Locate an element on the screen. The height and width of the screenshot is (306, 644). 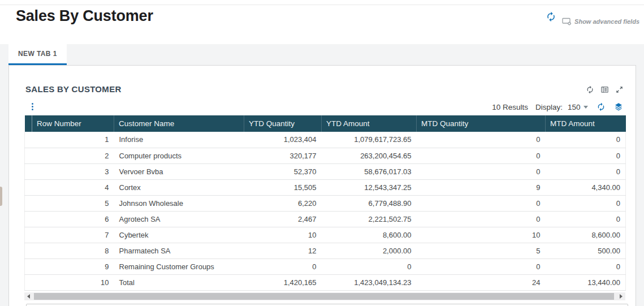
horizontal-scrollbar is located at coordinates (325, 296).